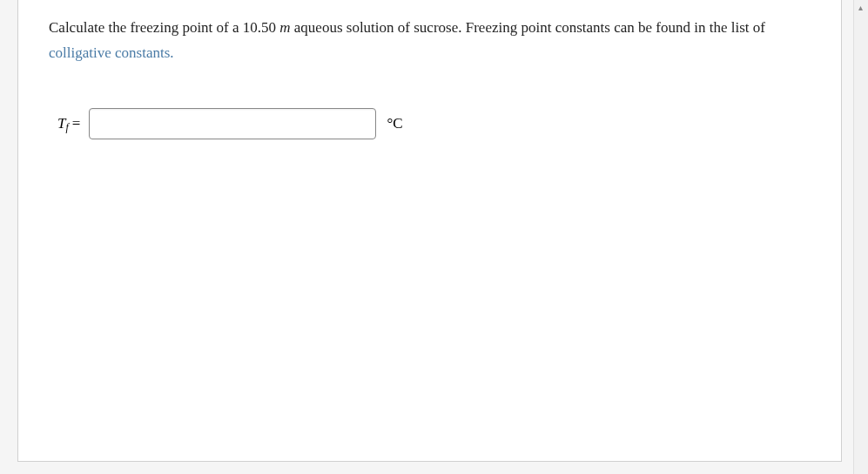 The image size is (868, 474). I want to click on variable-main: T, so click(61, 124).